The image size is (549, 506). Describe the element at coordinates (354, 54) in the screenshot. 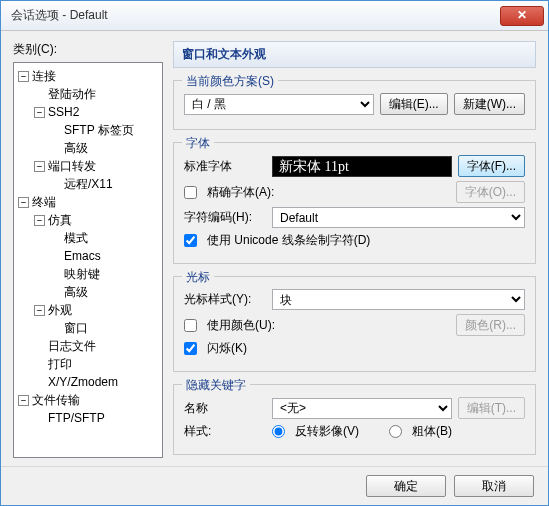

I see `panel-title: 窗口和文本外观` at that location.